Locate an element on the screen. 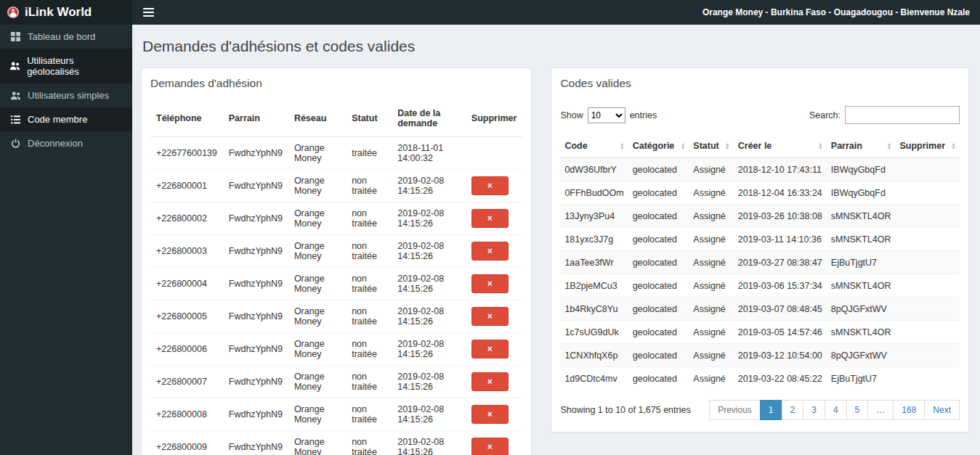 The height and width of the screenshot is (455, 980). cell-code: 0FFhBudOOm is located at coordinates (594, 193).